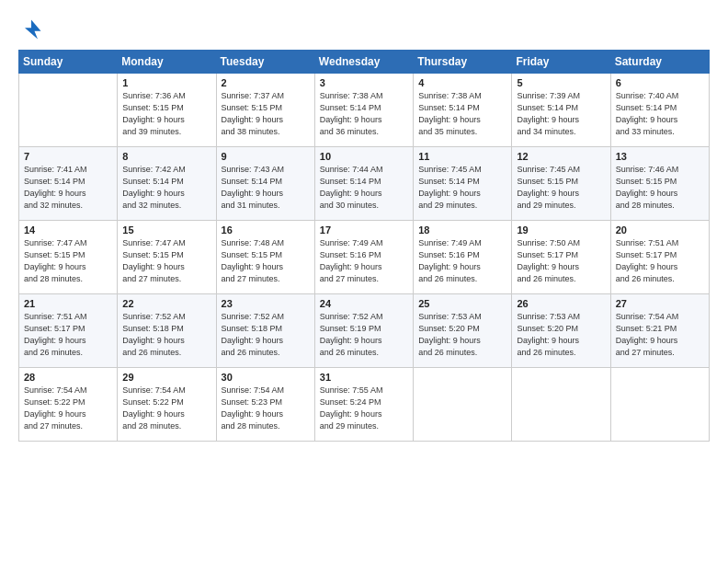 Image resolution: width=728 pixels, height=563 pixels. I want to click on calendar-cell: 26Sunrise: 7:53 AM Sunset: 5:20 PM Dayli…, so click(561, 331).